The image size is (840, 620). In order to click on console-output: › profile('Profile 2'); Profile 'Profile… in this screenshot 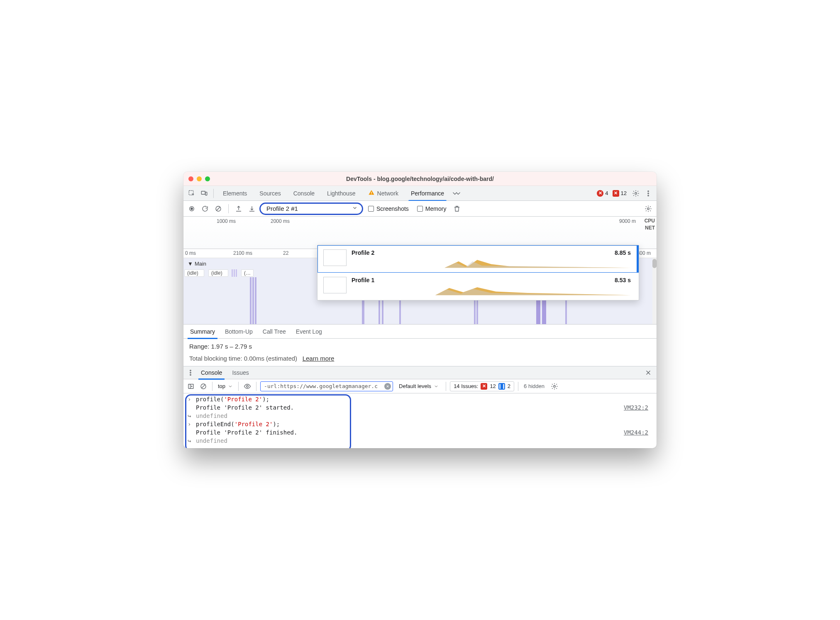, I will do `click(420, 421)`.